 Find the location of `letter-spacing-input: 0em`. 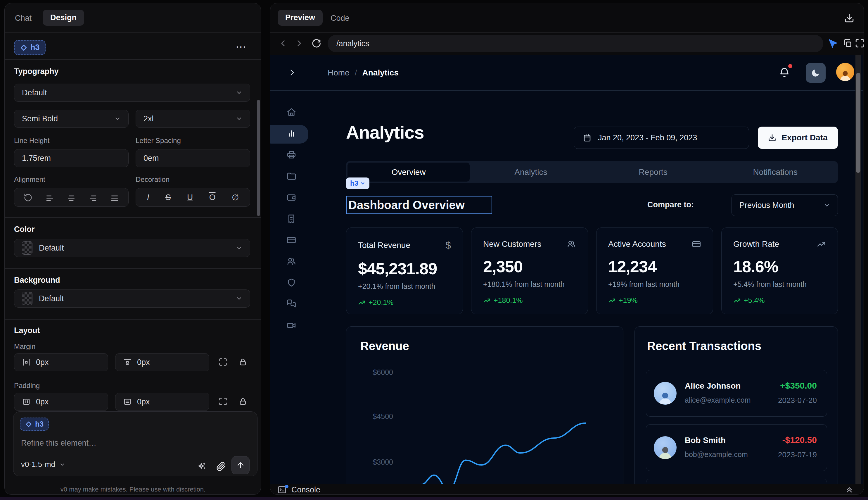

letter-spacing-input: 0em is located at coordinates (193, 158).